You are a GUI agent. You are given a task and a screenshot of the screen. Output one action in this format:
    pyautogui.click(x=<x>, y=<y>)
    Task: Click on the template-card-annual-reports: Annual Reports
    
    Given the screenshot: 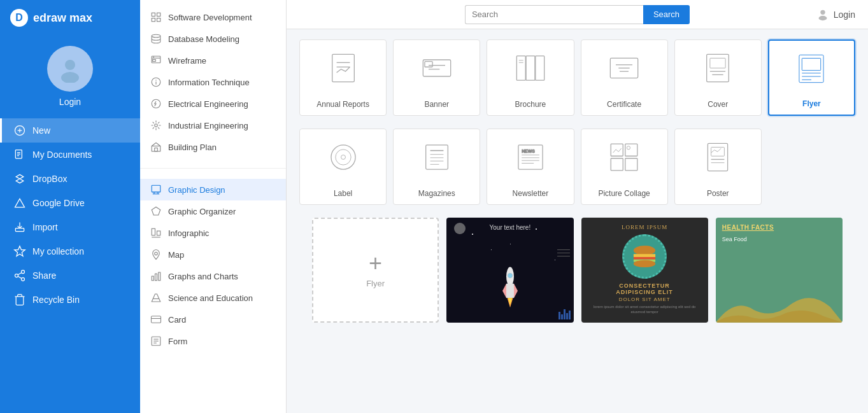 What is the action you would take?
    pyautogui.click(x=343, y=78)
    